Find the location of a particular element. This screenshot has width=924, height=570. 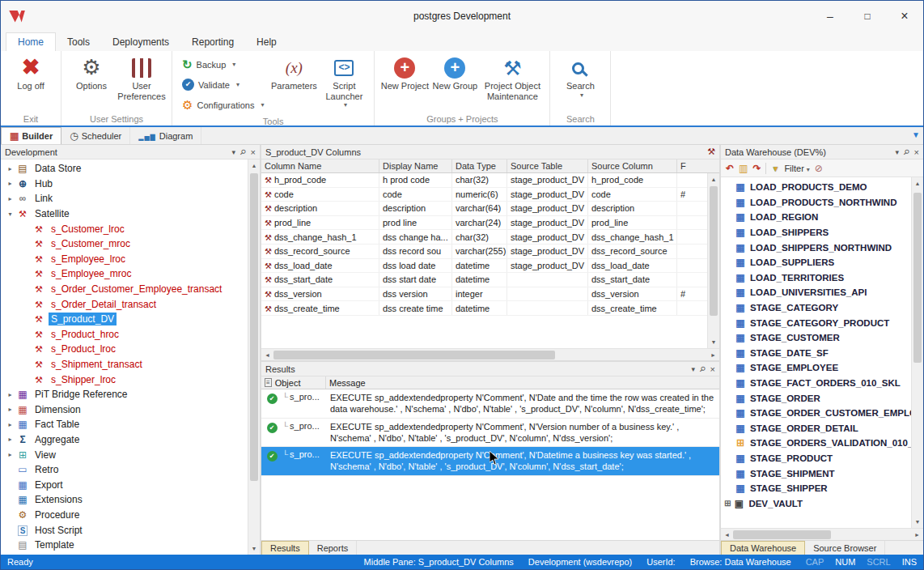

refresh-back-icon is located at coordinates (730, 168).